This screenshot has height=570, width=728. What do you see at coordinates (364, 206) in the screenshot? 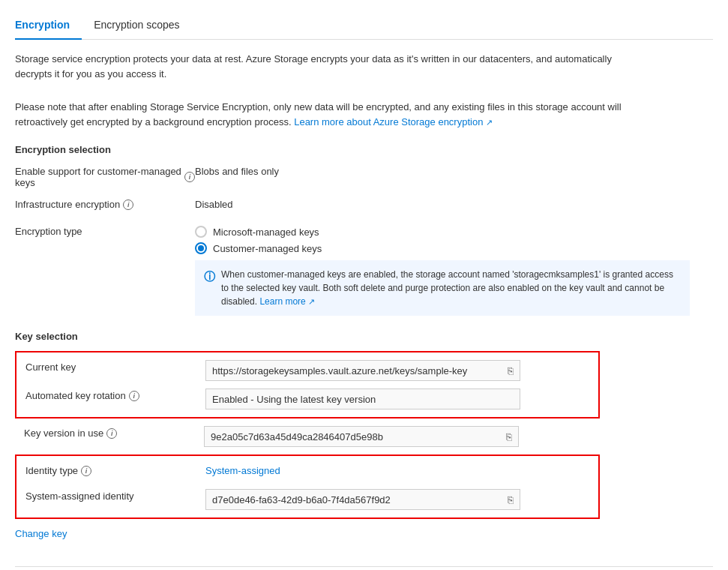
I see `infrastructure-encryption-row: Infrastructure encryption i Disabled` at bounding box center [364, 206].